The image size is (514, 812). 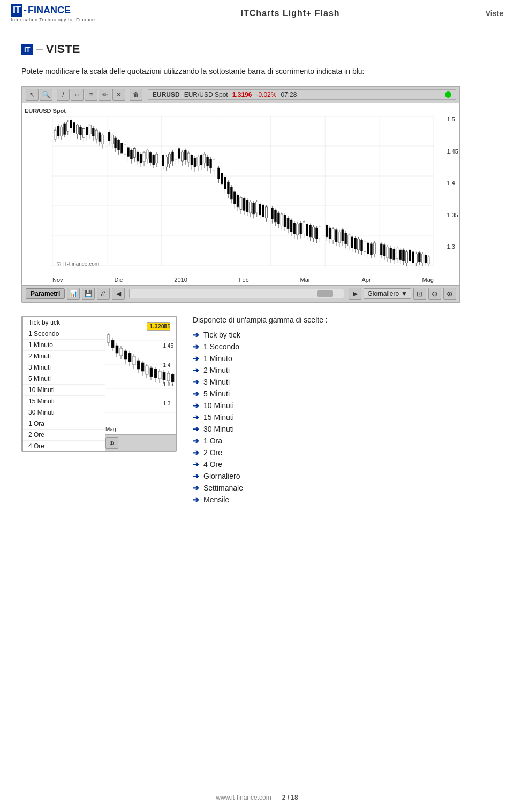 I want to click on logo-it-badge: IT, so click(x=17, y=11).